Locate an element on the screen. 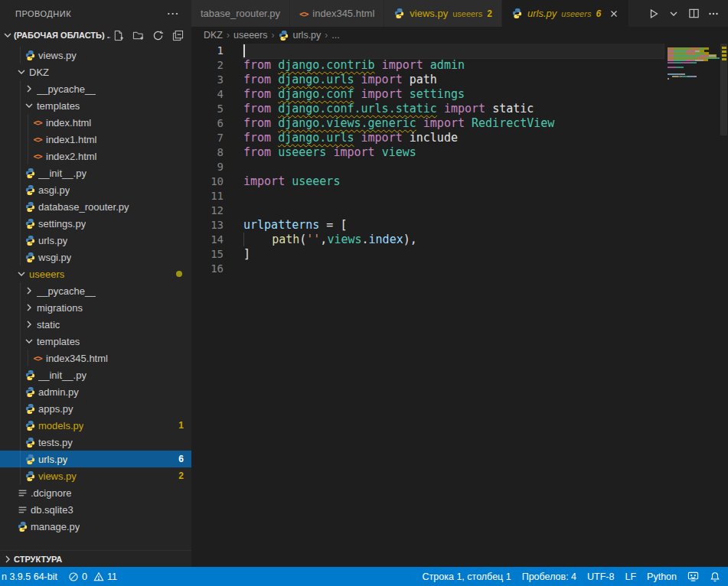 The width and height of the screenshot is (728, 586). code-line-7: 7from django.urls import include is located at coordinates (427, 138).